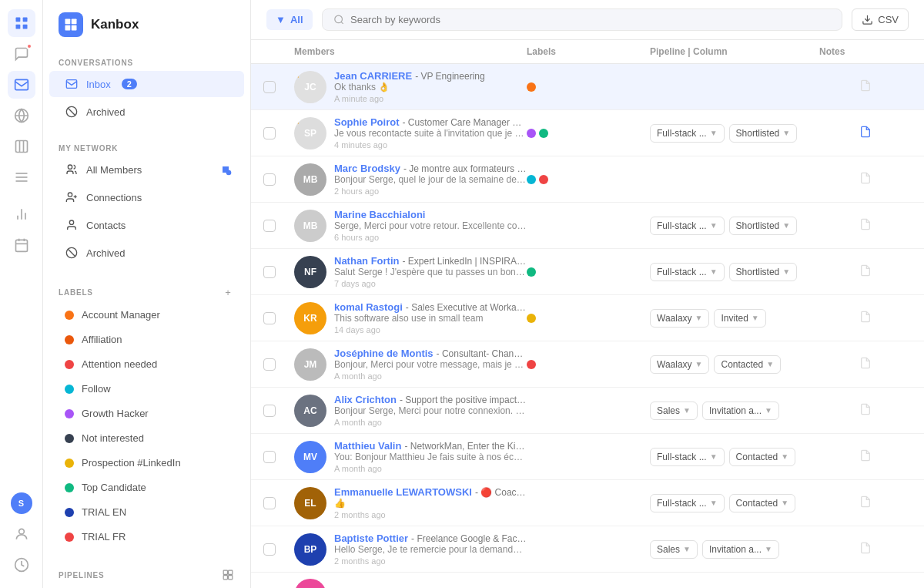 This screenshot has width=924, height=588. I want to click on table-row: MV Matthieu Valin - NetworkMan, Enter th…, so click(588, 457).